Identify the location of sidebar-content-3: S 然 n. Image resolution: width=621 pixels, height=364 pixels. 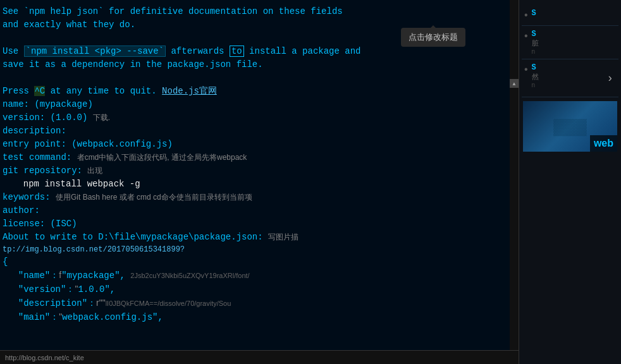
(535, 76).